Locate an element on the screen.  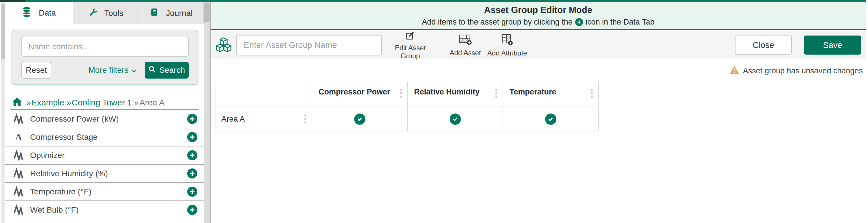
wrench-icon is located at coordinates (93, 13).